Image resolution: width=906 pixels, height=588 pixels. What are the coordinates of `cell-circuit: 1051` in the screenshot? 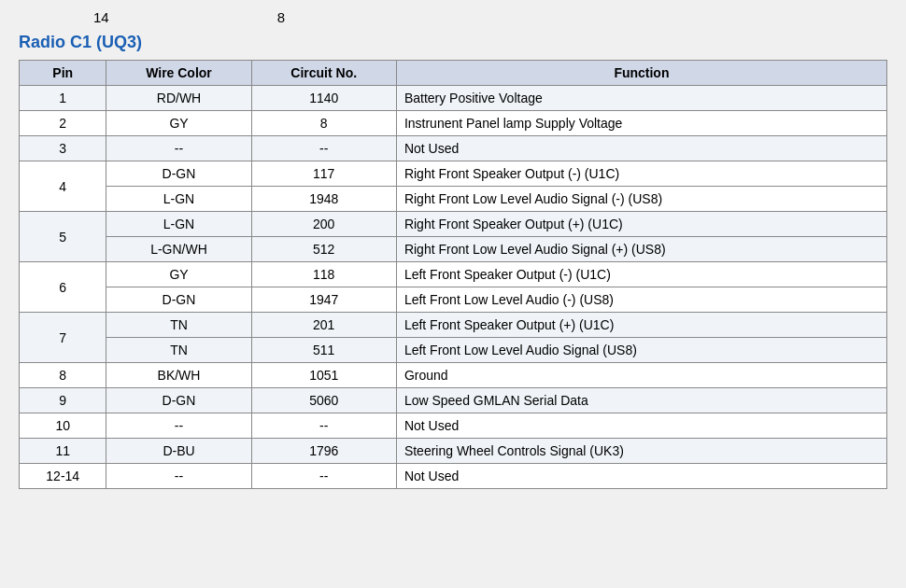 It's located at (323, 375).